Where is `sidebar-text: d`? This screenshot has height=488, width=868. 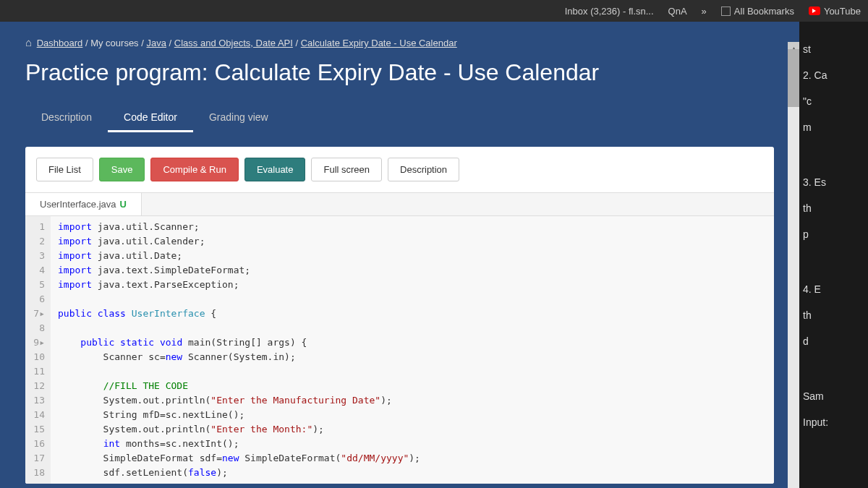 sidebar-text: d is located at coordinates (833, 341).